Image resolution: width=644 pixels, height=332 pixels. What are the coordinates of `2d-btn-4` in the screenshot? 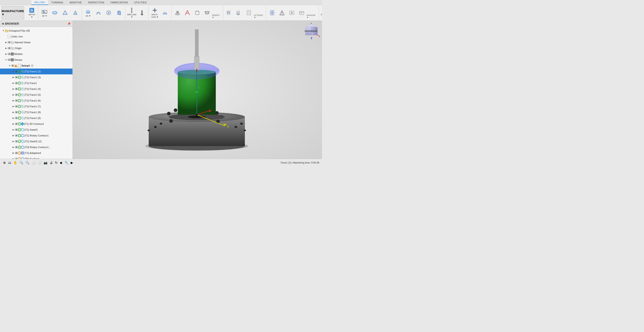 It's located at (76, 13).